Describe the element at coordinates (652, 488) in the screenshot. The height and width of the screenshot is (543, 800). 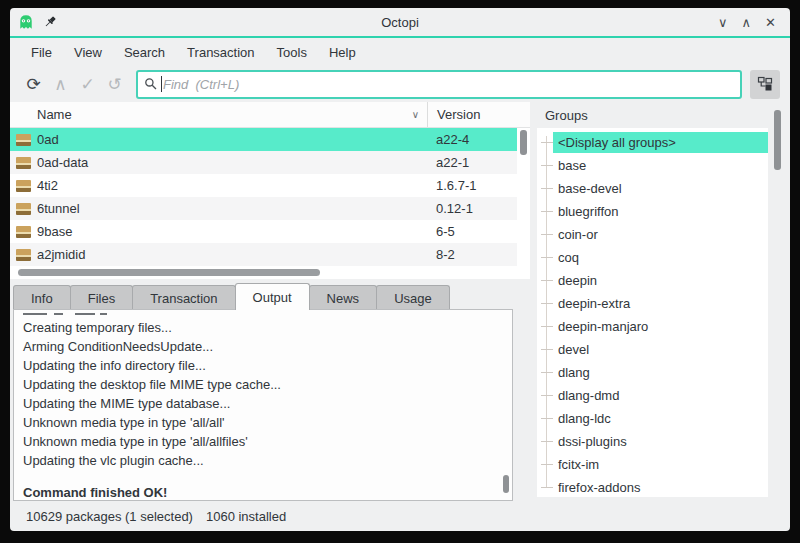
I see `list-item: firefox-addons` at that location.